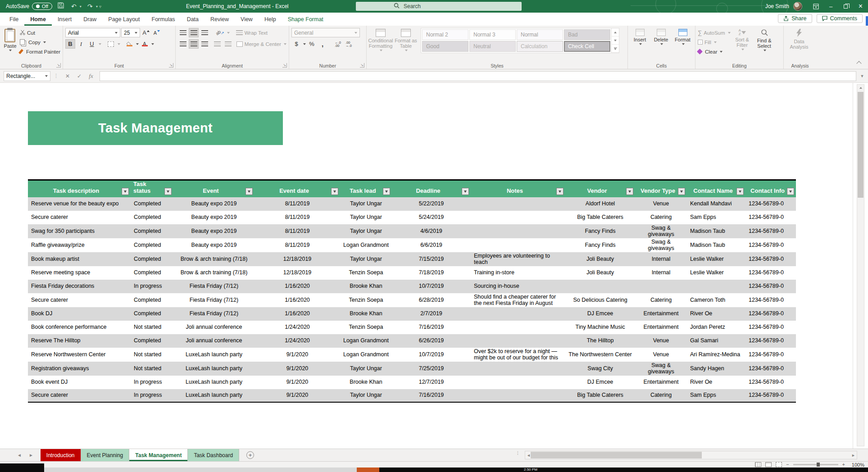  What do you see at coordinates (682, 191) in the screenshot?
I see `filter-button-vendor-type` at bounding box center [682, 191].